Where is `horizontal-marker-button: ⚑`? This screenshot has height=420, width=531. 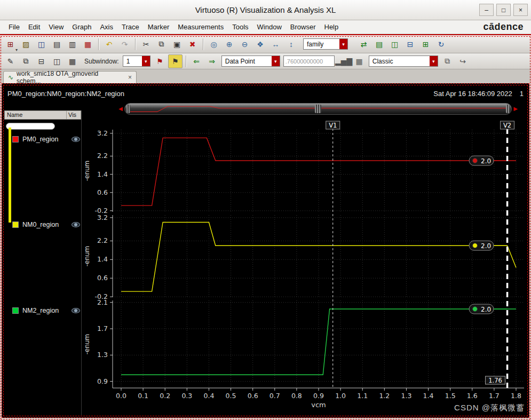
horizontal-marker-button: ⚑ is located at coordinates (175, 61).